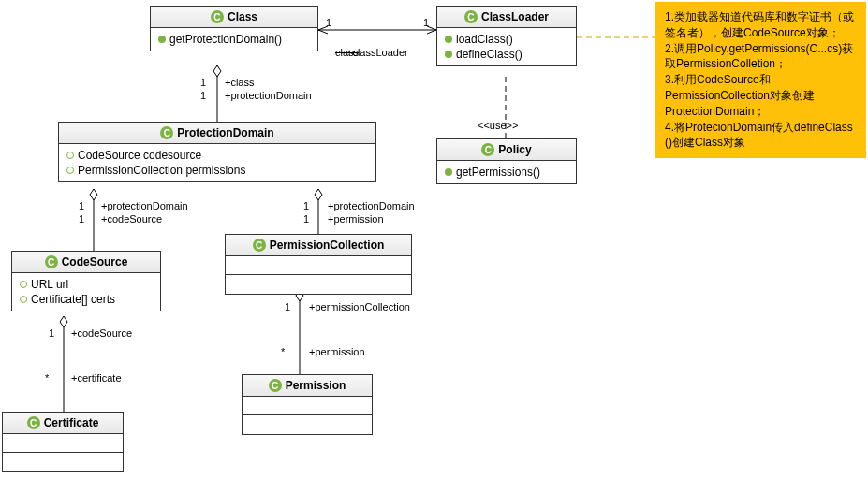 The width and height of the screenshot is (868, 478). Describe the element at coordinates (96, 378) in the screenshot. I see `role-label: +certificate` at that location.